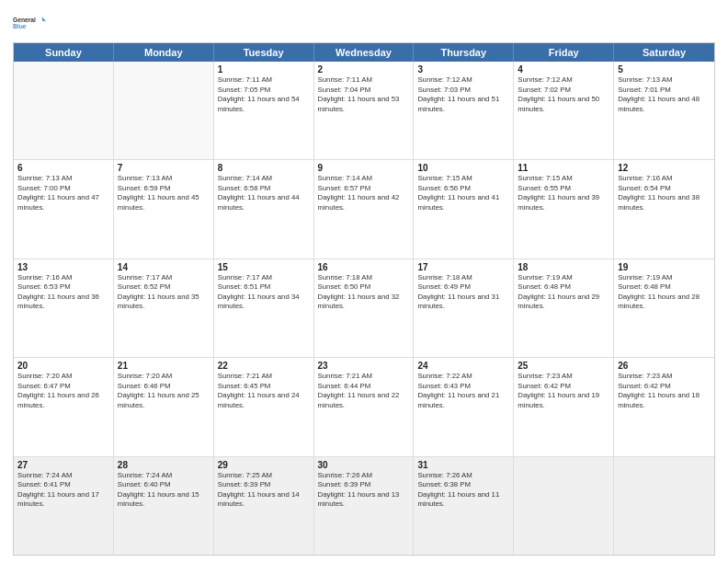 The width and height of the screenshot is (728, 563). What do you see at coordinates (64, 52) in the screenshot?
I see `weekday-header: Sunday` at bounding box center [64, 52].